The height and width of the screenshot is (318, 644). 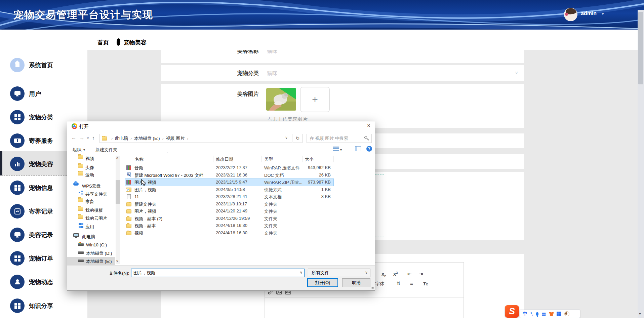 I want to click on chevron-down-icon: ▼, so click(x=603, y=14).